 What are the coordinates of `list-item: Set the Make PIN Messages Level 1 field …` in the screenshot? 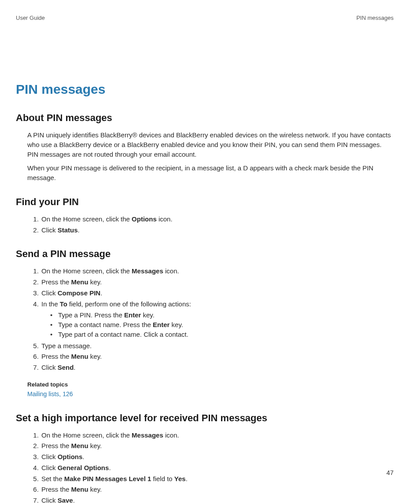 It's located at (217, 479).